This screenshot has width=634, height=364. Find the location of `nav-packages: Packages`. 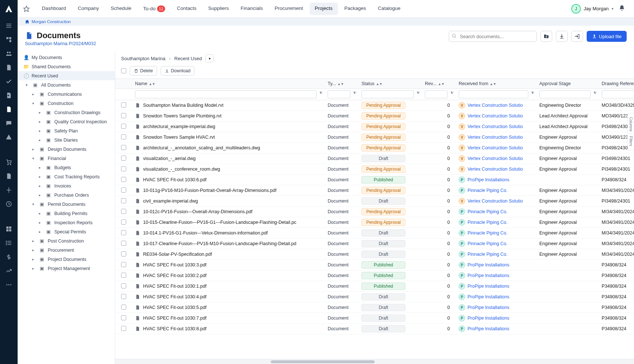

nav-packages: Packages is located at coordinates (355, 9).